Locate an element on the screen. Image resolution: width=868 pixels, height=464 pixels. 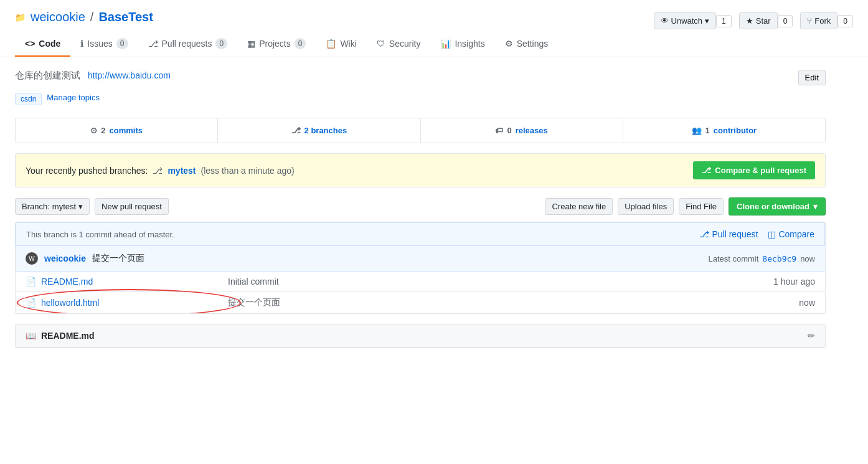
unwatch-count: 1 is located at coordinates (724, 21).